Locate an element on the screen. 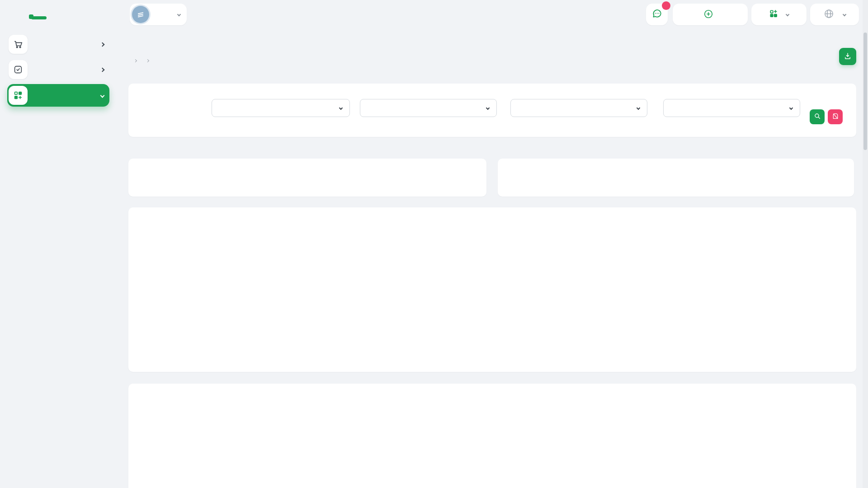 This screenshot has height=488, width=868. download-icon is located at coordinates (848, 57).